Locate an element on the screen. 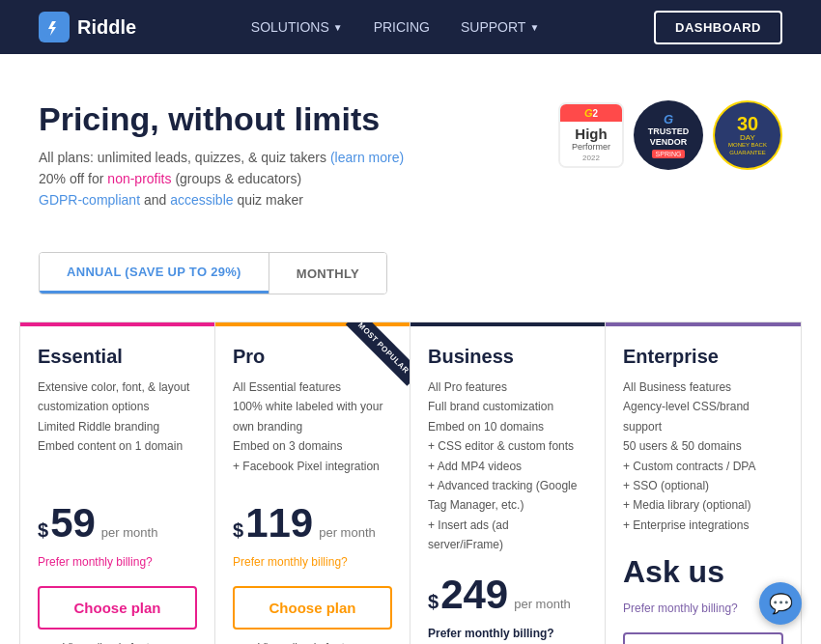 The width and height of the screenshot is (821, 644). pro-card: MOST POPULAR Pro All Essential features … is located at coordinates (313, 483).